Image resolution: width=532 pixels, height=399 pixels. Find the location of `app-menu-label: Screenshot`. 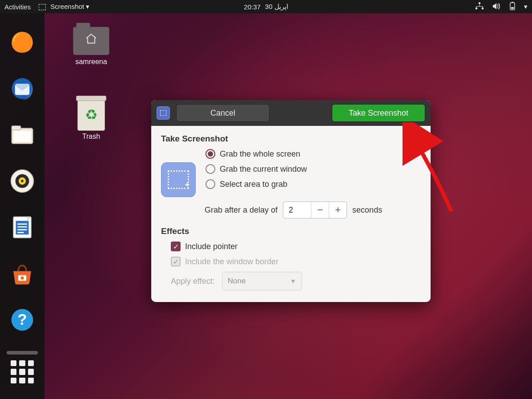

app-menu-label: Screenshot is located at coordinates (67, 6).